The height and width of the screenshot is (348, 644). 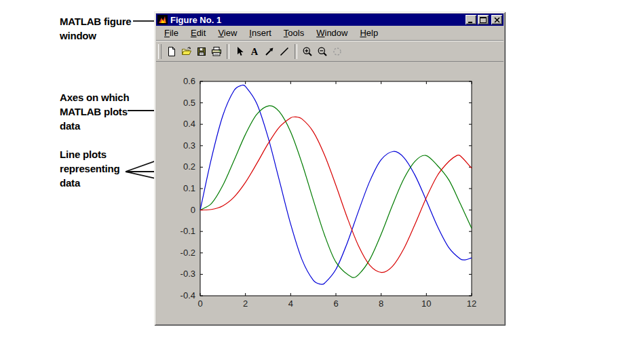 What do you see at coordinates (369, 33) in the screenshot?
I see `menu-help: Help` at bounding box center [369, 33].